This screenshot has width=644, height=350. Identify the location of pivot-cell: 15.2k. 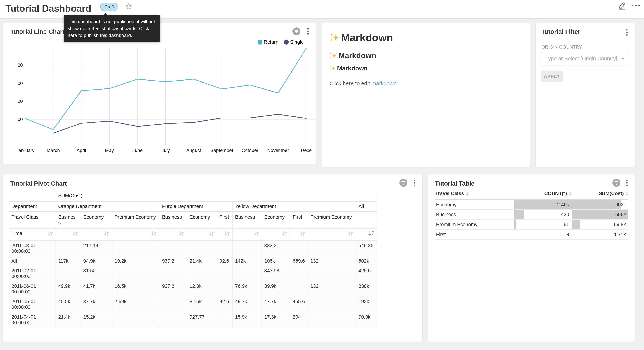
(96, 320).